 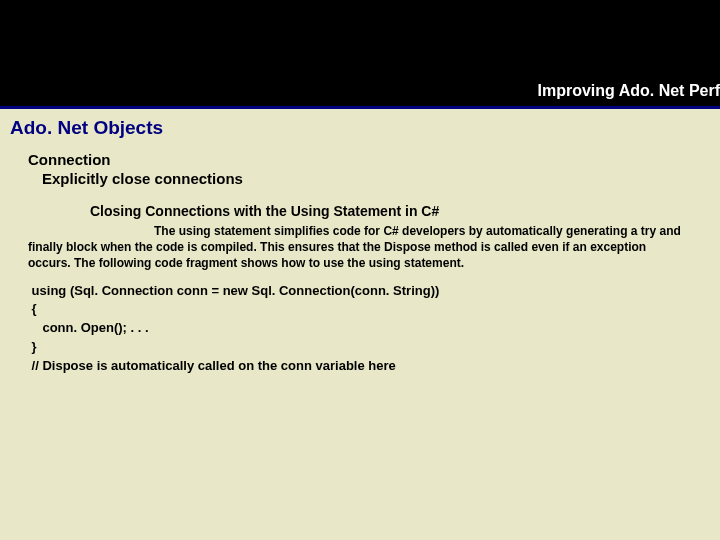 I want to click on header-title: Improving Ado. Net Perf, so click(x=628, y=91).